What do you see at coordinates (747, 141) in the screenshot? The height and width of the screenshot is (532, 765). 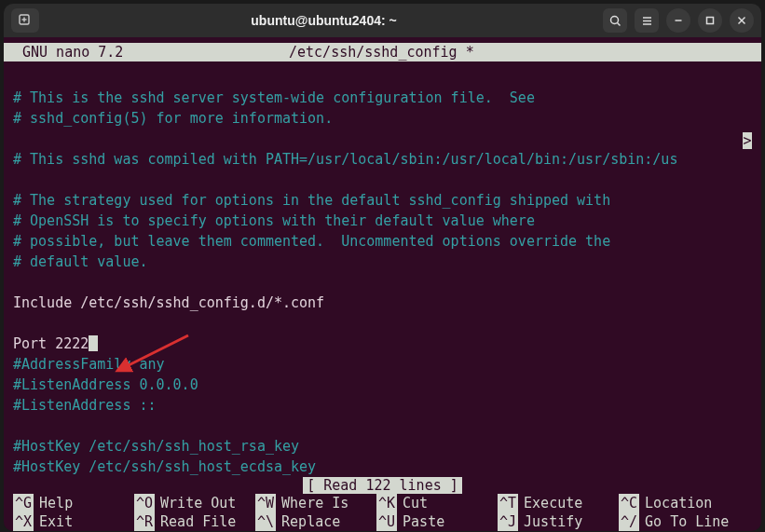 I see `line-truncation-marker: >` at bounding box center [747, 141].